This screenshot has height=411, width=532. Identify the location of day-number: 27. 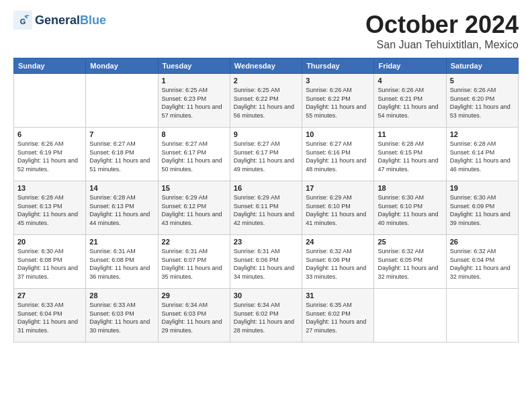
(50, 295).